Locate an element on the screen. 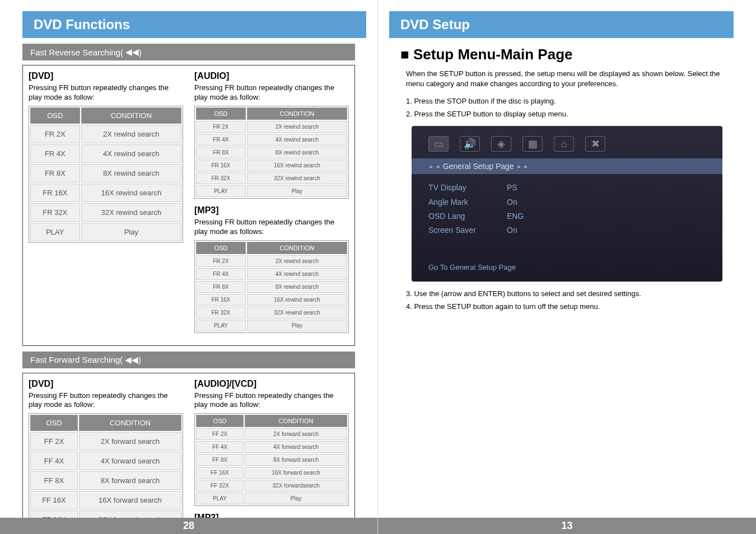 The height and width of the screenshot is (534, 756). mp3-fr-rows: FR 2X2X rewind searchFR 4X4X rewind sear… is located at coordinates (272, 293).